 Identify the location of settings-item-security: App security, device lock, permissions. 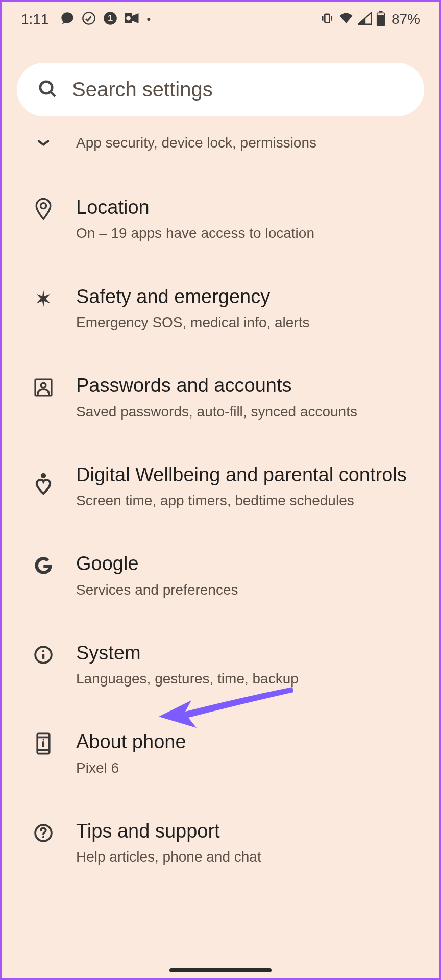
(220, 148).